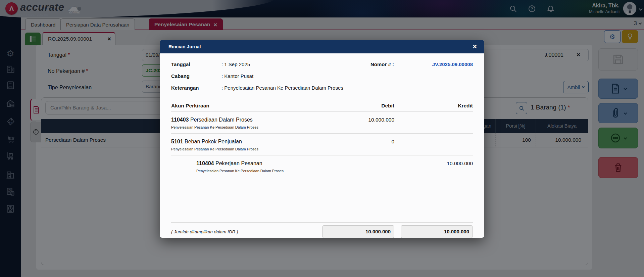  I want to click on journal-row: 110404 Pekerjaan Pesanan10.000.000Penyel…, so click(322, 167).